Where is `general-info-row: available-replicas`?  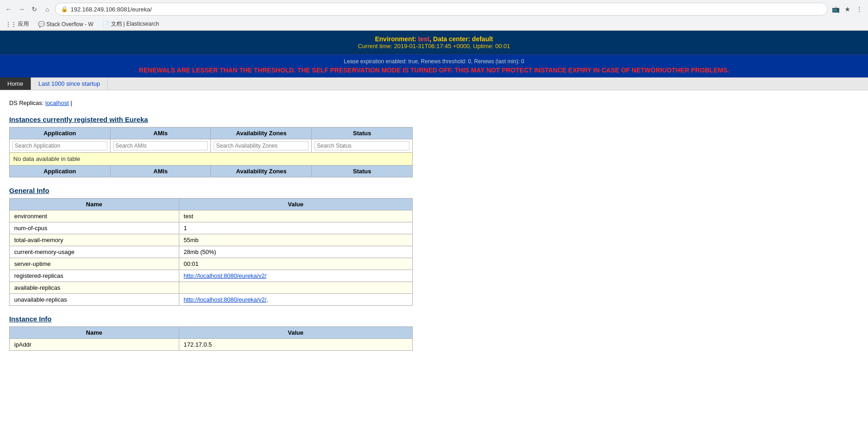
general-info-row: available-replicas is located at coordinates (211, 288).